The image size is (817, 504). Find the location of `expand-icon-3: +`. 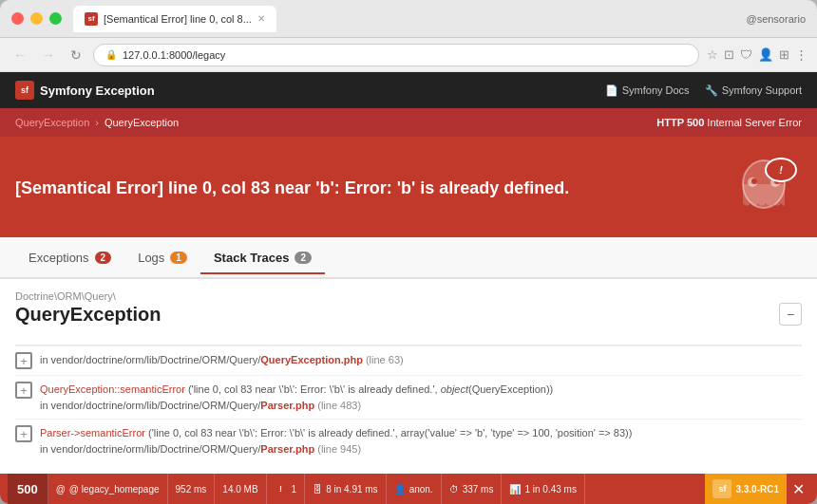

expand-icon-3: + is located at coordinates (24, 434).